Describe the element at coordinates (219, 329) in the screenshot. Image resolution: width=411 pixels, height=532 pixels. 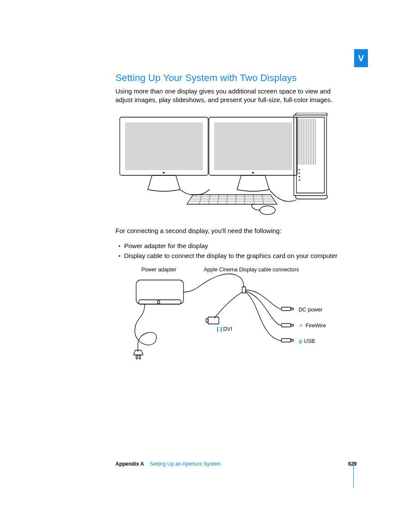
I see `dvi-icon: |□|` at that location.